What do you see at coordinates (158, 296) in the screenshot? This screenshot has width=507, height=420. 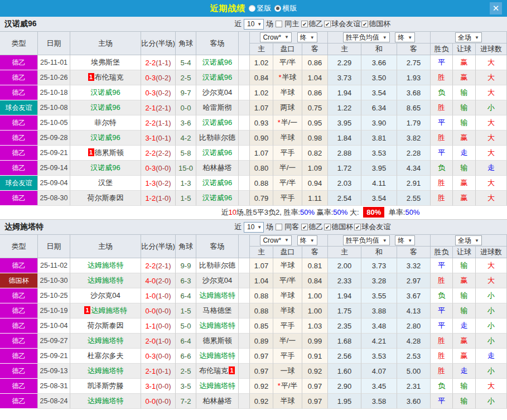 I see `score-cell: 1-0(1-0)` at bounding box center [158, 296].